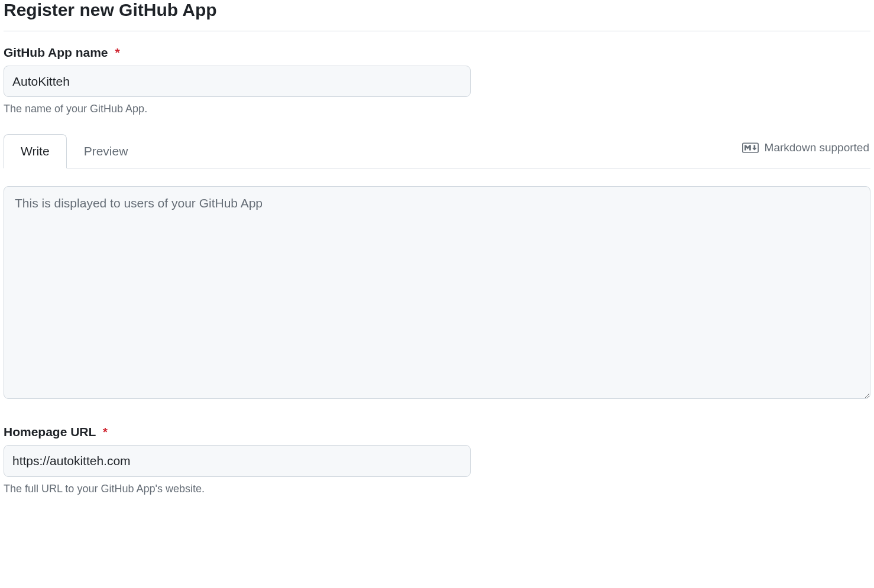 The image size is (874, 588). Describe the element at coordinates (75, 151) in the screenshot. I see `tabnav-tabs: Write Preview` at that location.